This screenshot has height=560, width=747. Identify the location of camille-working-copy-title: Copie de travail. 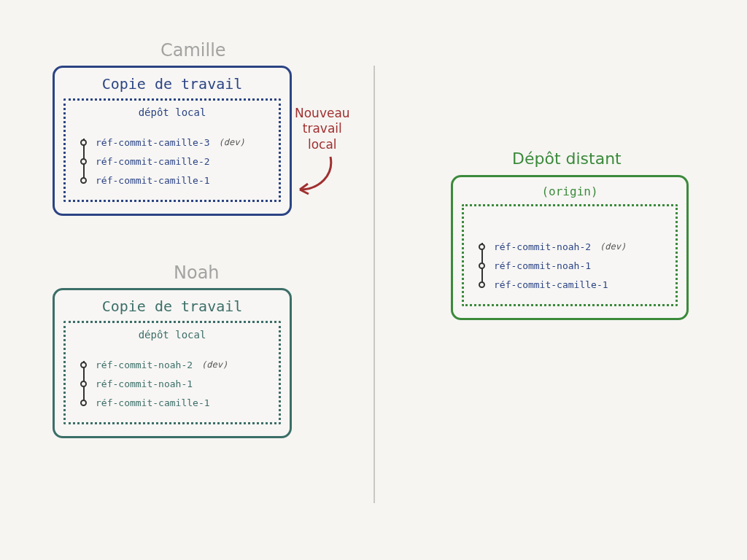
(172, 84).